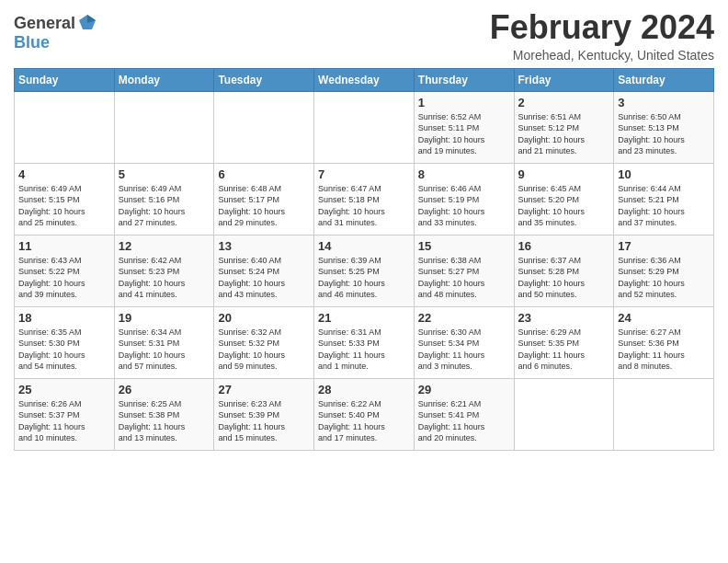 The height and width of the screenshot is (563, 728). Describe the element at coordinates (164, 342) in the screenshot. I see `day-cell: 19Sunrise: 6:34 AM Sunset: 5:31 PM Dayli…` at that location.